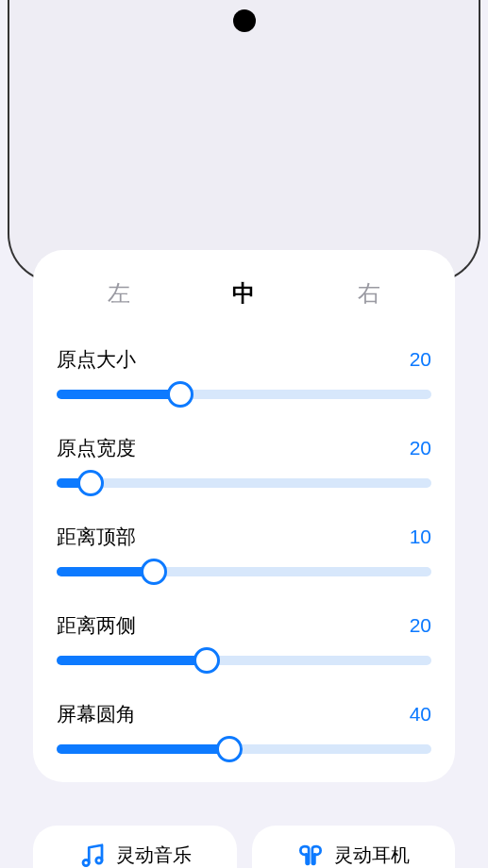  Describe the element at coordinates (421, 714) in the screenshot. I see `slider-value: 40` at that location.